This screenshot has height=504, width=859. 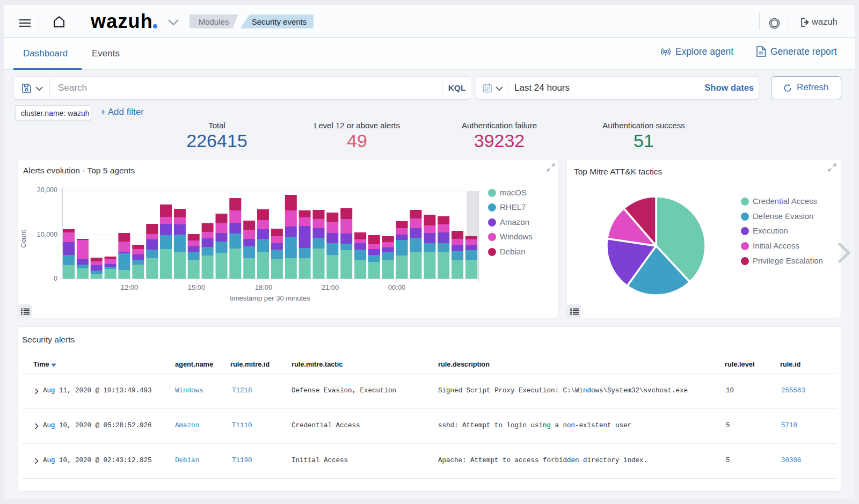 I want to click on svg-text: Count, so click(x=24, y=239).